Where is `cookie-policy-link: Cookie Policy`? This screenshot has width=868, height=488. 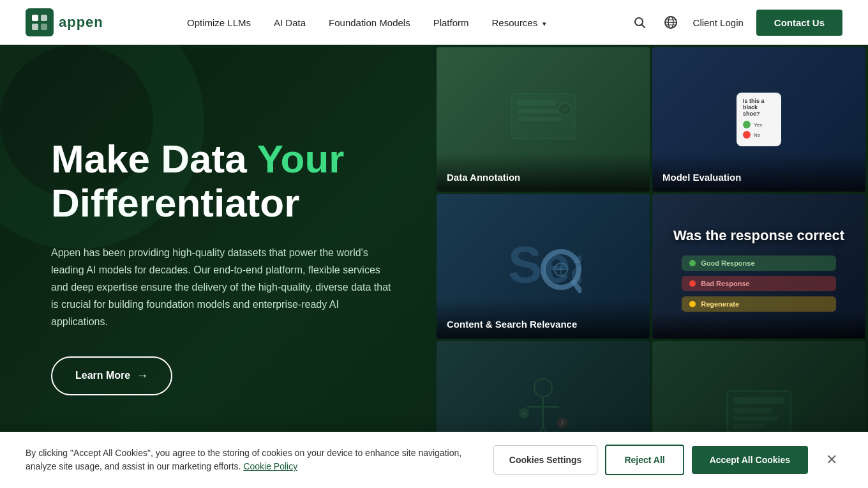 cookie-policy-link: Cookie Policy is located at coordinates (271, 466).